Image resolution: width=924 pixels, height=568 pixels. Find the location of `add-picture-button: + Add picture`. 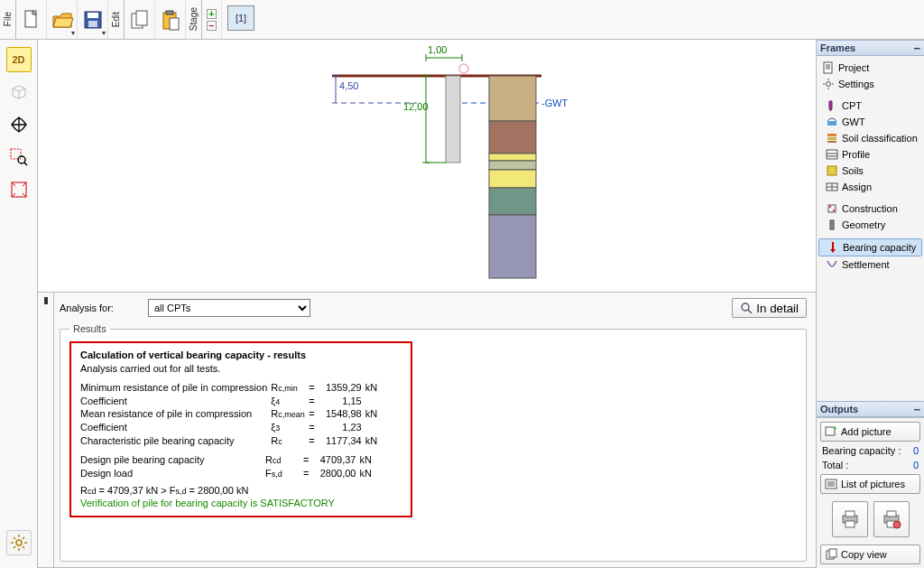

add-picture-button: + Add picture is located at coordinates (870, 432).